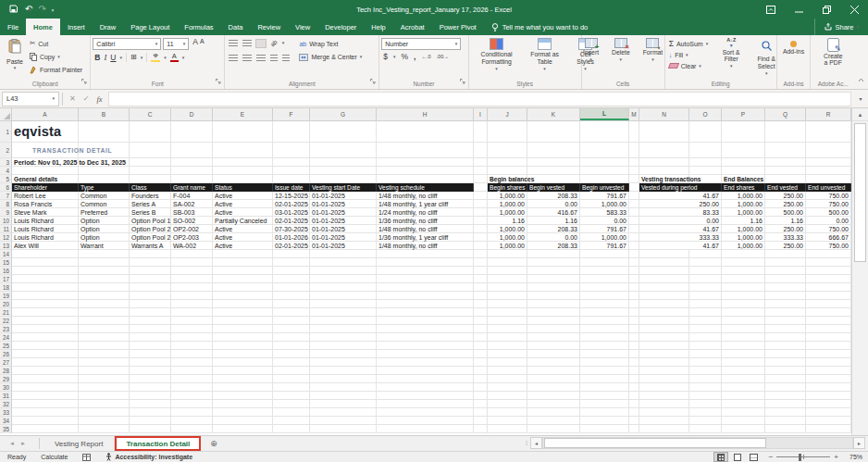  I want to click on ribbon-tab-power-pivot: Power Pivot, so click(458, 27).